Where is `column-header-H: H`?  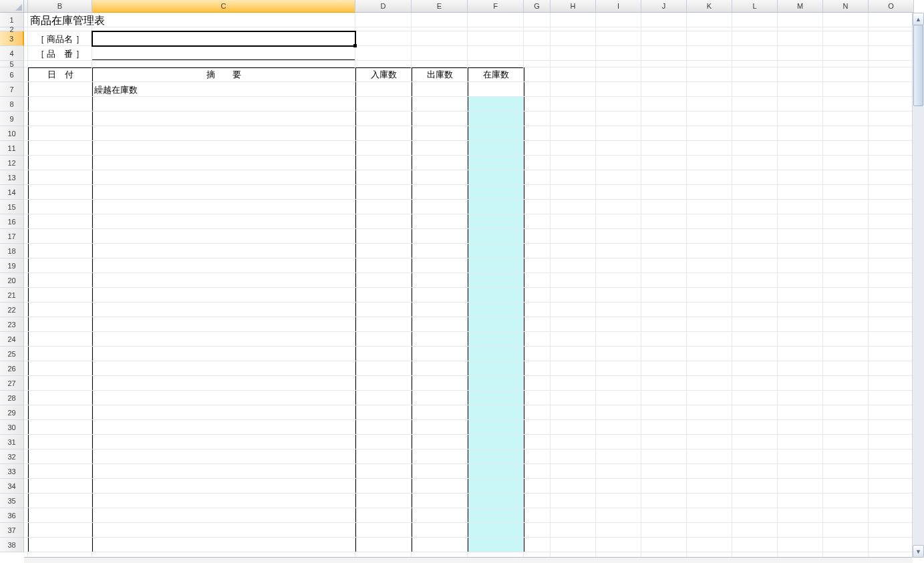 column-header-H: H is located at coordinates (573, 7).